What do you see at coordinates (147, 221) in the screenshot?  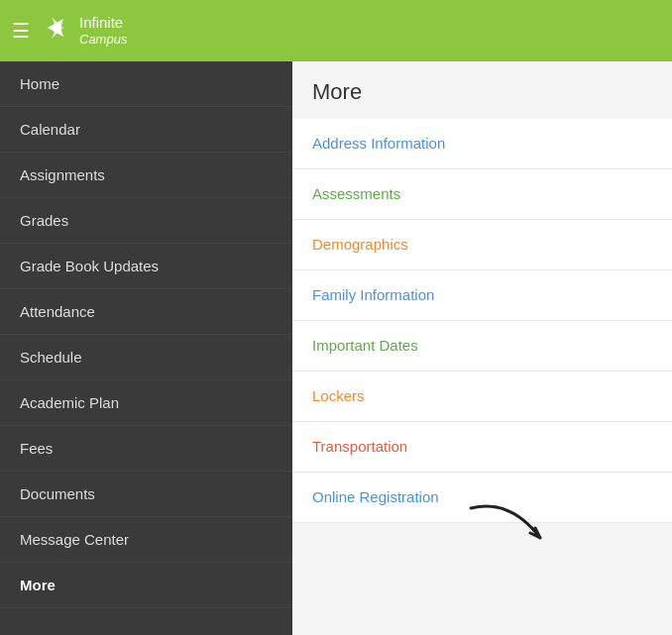 I see `sidebar-item-grades: Grades` at bounding box center [147, 221].